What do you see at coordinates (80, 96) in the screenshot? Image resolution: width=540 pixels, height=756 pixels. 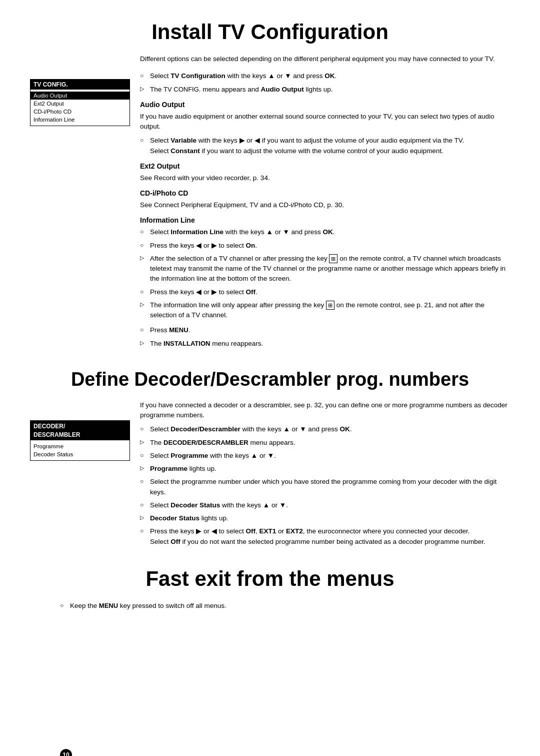 I see `menu-item-audio-output: Audio Output` at bounding box center [80, 96].